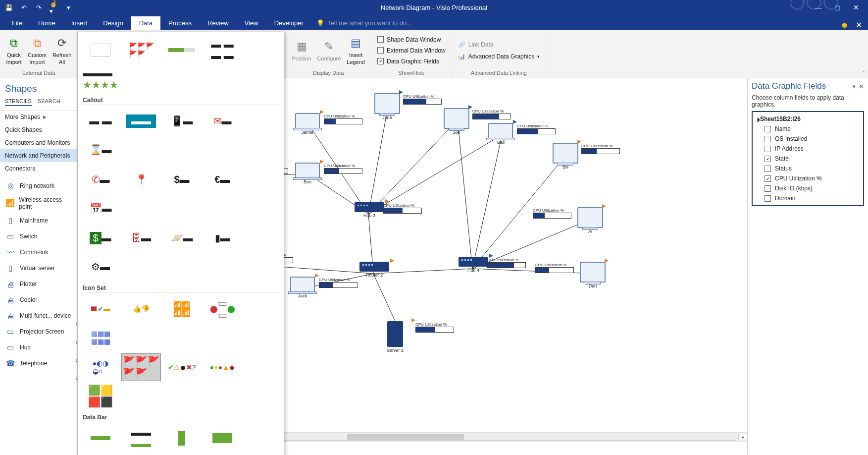  I want to click on gallery-item-stars: ▬▬▬★★★★, so click(101, 79).